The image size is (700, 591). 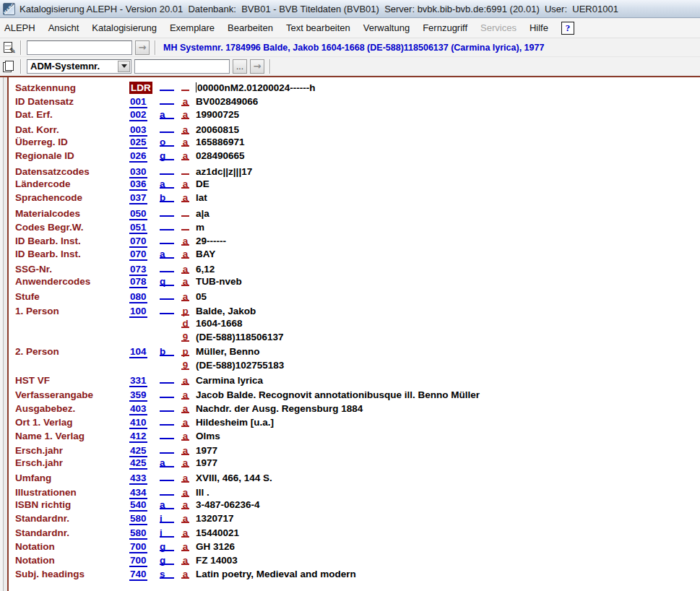 I want to click on field-value: (DE-588)118506137, so click(x=448, y=337).